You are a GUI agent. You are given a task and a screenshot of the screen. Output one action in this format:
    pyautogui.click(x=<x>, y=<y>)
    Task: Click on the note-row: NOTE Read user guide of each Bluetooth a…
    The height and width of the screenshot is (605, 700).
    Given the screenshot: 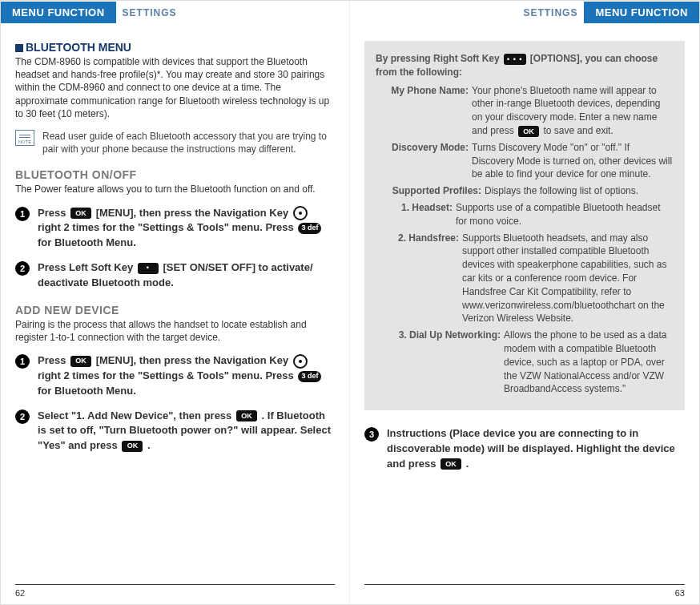 What is the action you would take?
    pyautogui.click(x=175, y=143)
    